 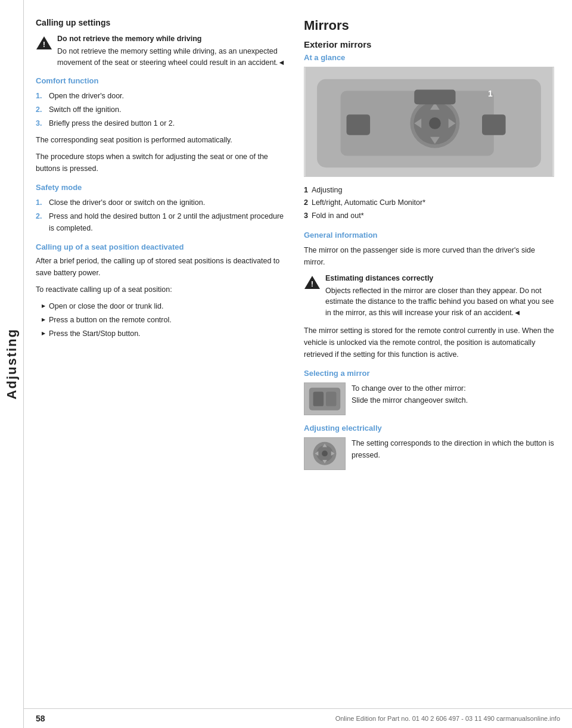 What do you see at coordinates (429, 256) in the screenshot?
I see `general-info-text1: The mirror on the passenger side is more…` at bounding box center [429, 256].